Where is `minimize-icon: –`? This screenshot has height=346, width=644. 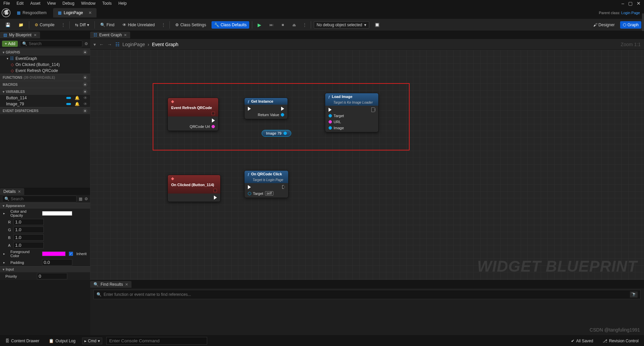
minimize-icon: – is located at coordinates (623, 3).